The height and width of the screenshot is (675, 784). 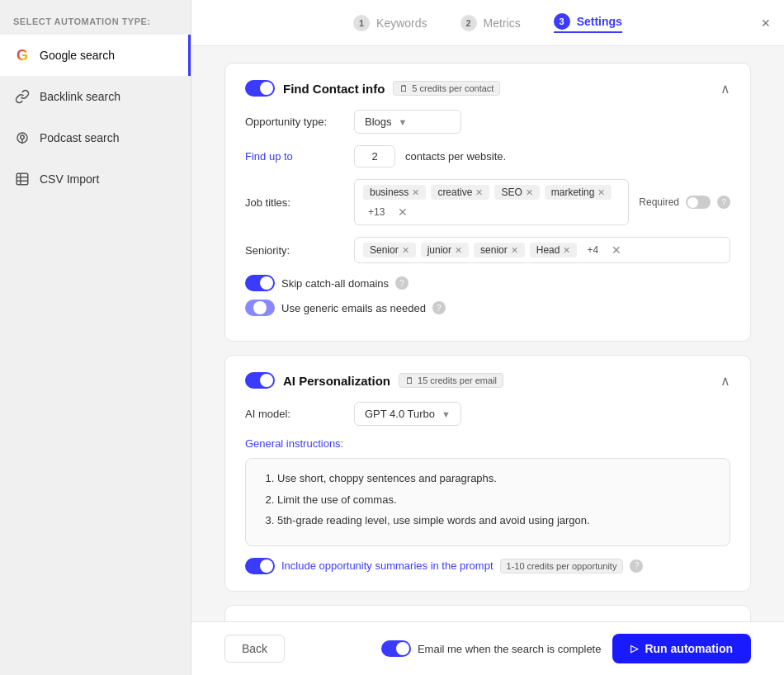 What do you see at coordinates (375, 157) in the screenshot?
I see `find-up-to-input` at bounding box center [375, 157].